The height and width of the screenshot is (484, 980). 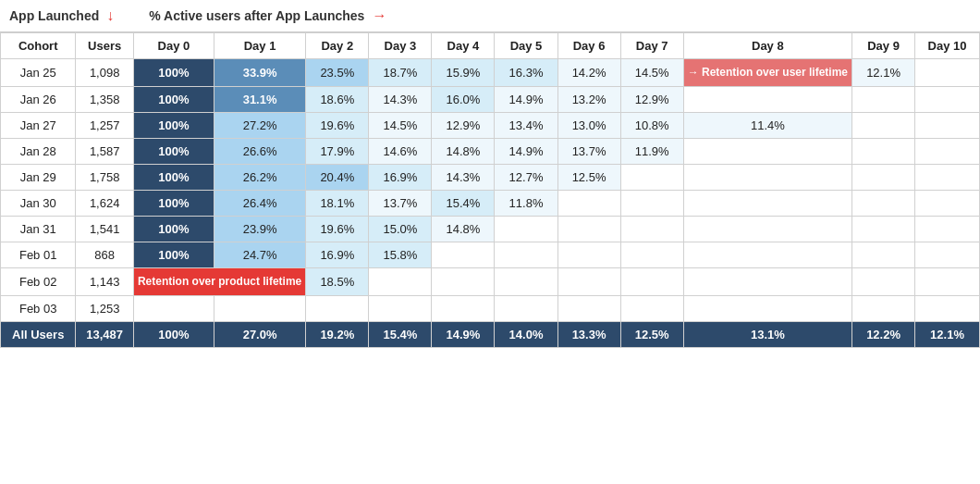 I want to click on col-header-day0: Day 0, so click(x=174, y=46).